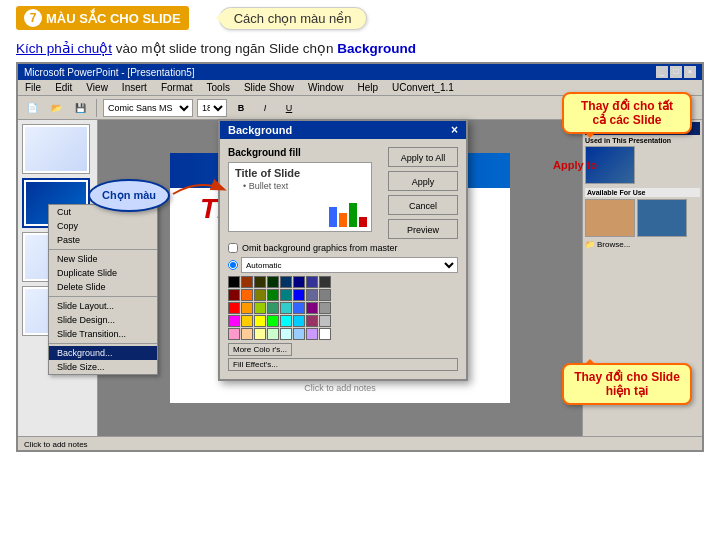 This screenshot has width=720, height=540. Describe the element at coordinates (134, 88) in the screenshot. I see `menu-insert: Insert` at that location.